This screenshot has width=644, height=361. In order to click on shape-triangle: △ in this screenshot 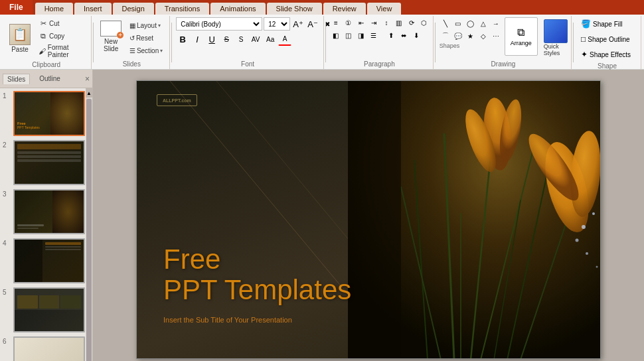, I will do `click(483, 23)`.